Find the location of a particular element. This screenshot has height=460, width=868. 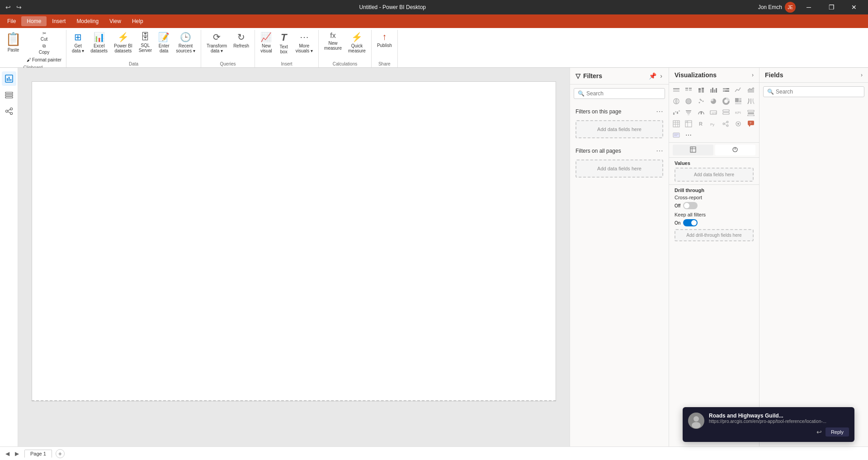

minimize-button: ─ is located at coordinates (809, 7).